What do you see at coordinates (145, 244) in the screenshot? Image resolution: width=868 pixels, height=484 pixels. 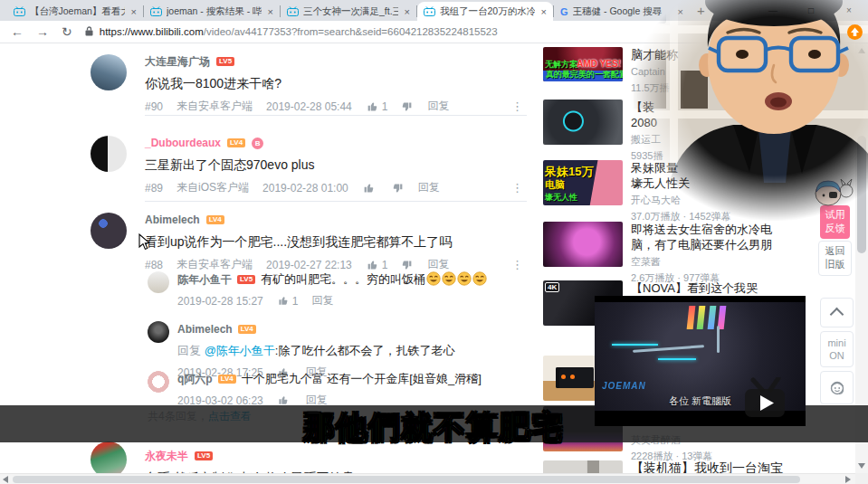 I see `mouse-cursor` at bounding box center [145, 244].